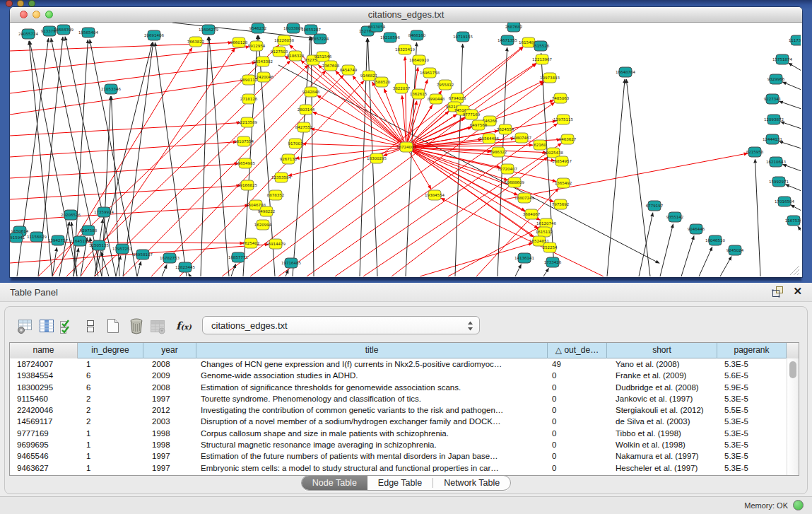  I want to click on table-row: 1830029562008Estimation of significance …, so click(399, 387).